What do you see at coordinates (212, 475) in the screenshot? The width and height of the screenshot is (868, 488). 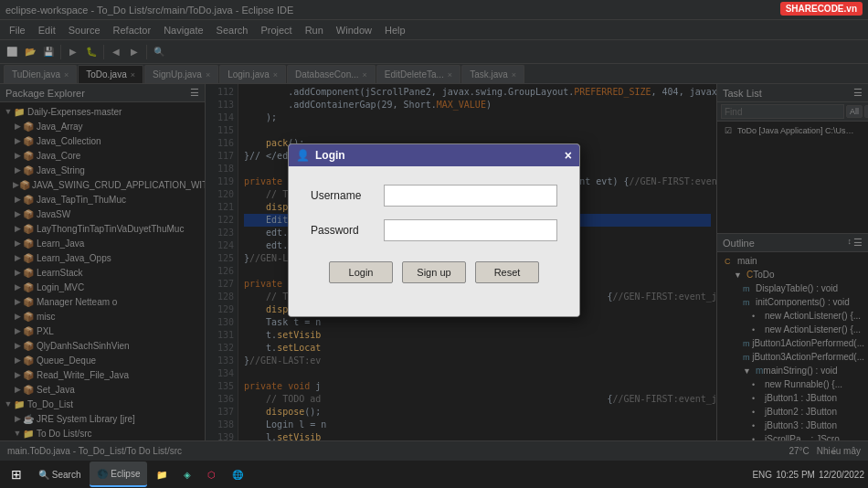 I see `intellij-icon: ⬡` at bounding box center [212, 475].